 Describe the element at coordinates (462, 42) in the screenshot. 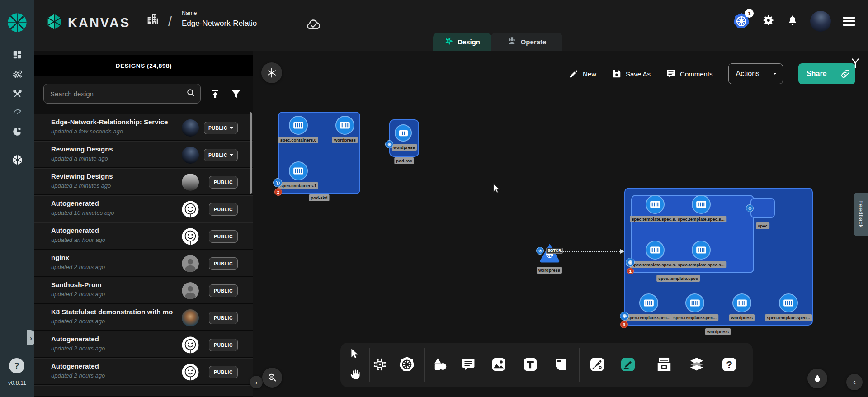

I see `tab-design: Design` at that location.